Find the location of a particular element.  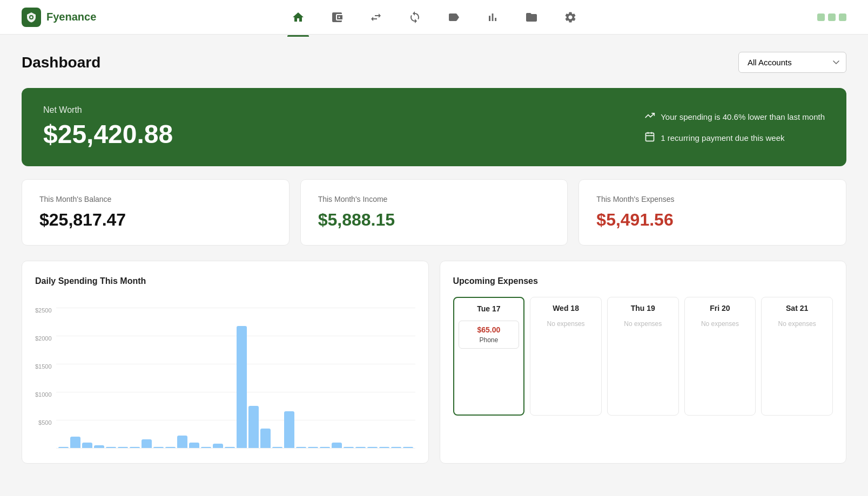

stat-income: This Month's Income $5,888.15 is located at coordinates (434, 213).